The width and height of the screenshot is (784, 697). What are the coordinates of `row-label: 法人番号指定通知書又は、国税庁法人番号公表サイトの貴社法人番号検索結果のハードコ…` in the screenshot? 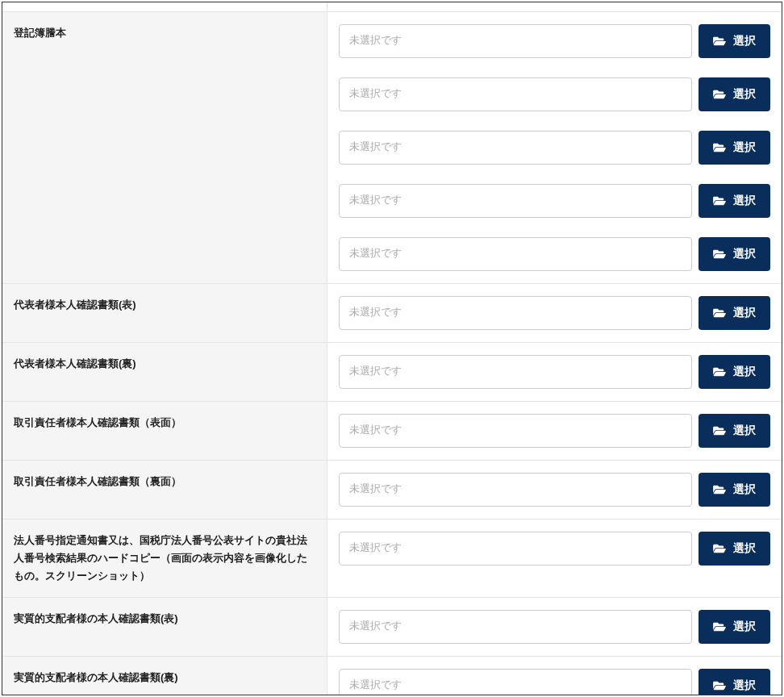 It's located at (165, 558).